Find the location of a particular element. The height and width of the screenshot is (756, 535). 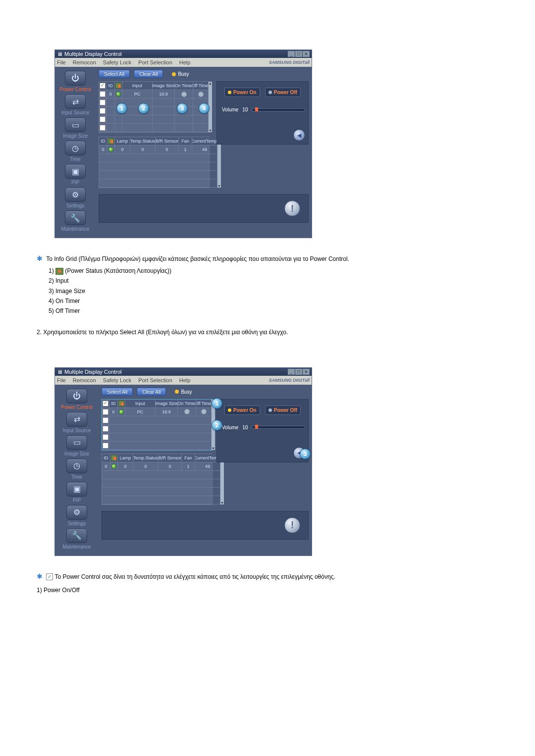

col2-current-temp: CurrentTemp. is located at coordinates (205, 141).